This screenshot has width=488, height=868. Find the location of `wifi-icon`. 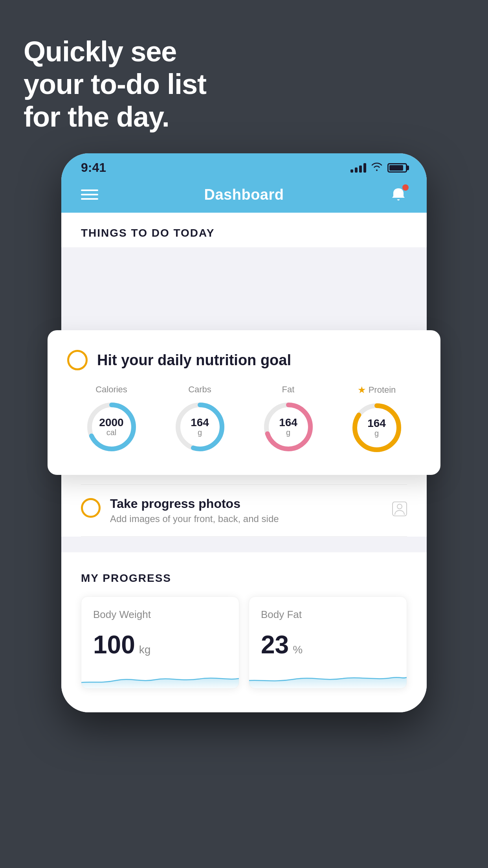

wifi-icon is located at coordinates (377, 167).